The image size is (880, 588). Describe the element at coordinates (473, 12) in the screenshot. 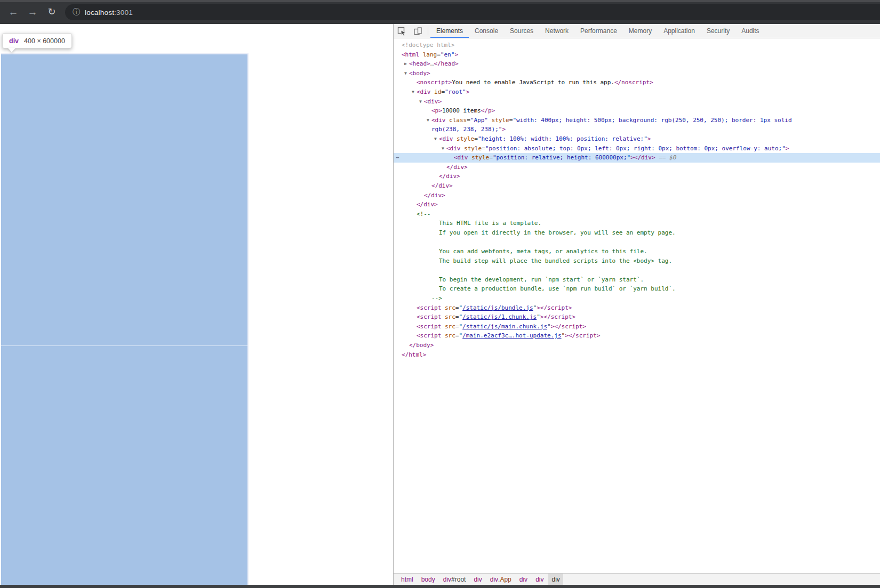

I see `url-bar: ⓘ localhost:3001` at that location.